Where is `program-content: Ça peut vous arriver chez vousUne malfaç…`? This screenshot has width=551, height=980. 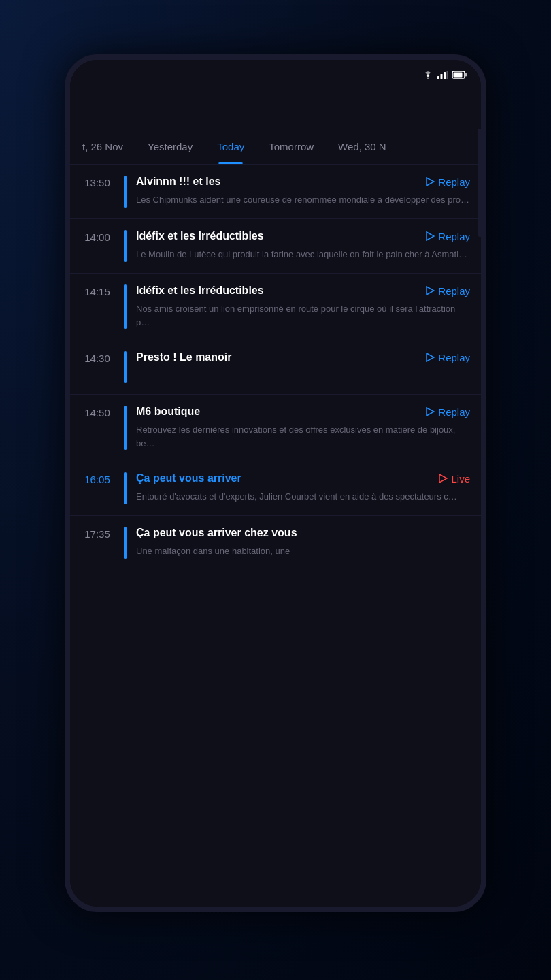
program-content: Ça peut vous arriver chez vousUne malfaç… is located at coordinates (309, 543).